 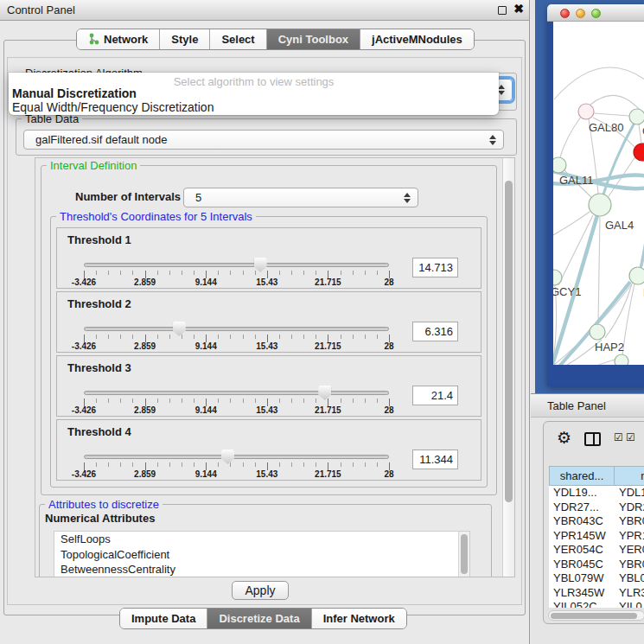 What do you see at coordinates (163, 619) in the screenshot?
I see `tab-impute-data: Impute Data` at bounding box center [163, 619].